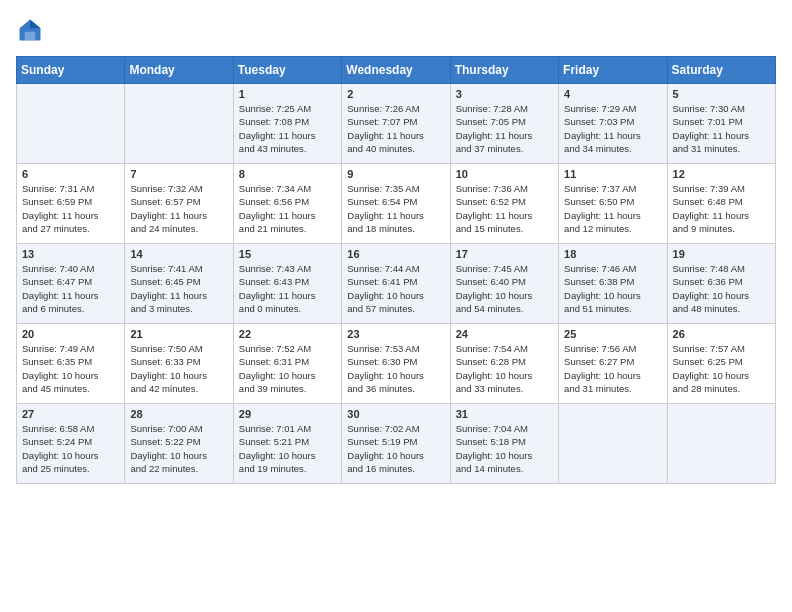  I want to click on day-number: 4, so click(612, 94).